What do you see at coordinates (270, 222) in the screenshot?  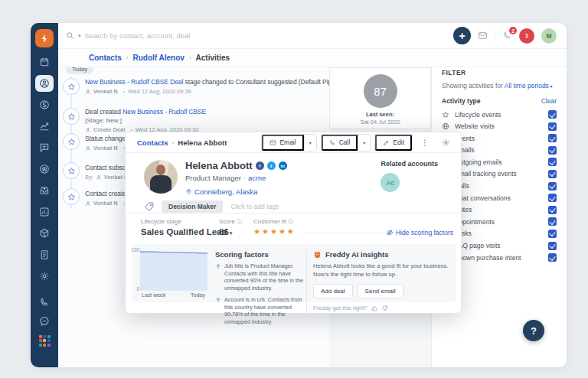 I see `customer-fit-label: Customer fit` at bounding box center [270, 222].